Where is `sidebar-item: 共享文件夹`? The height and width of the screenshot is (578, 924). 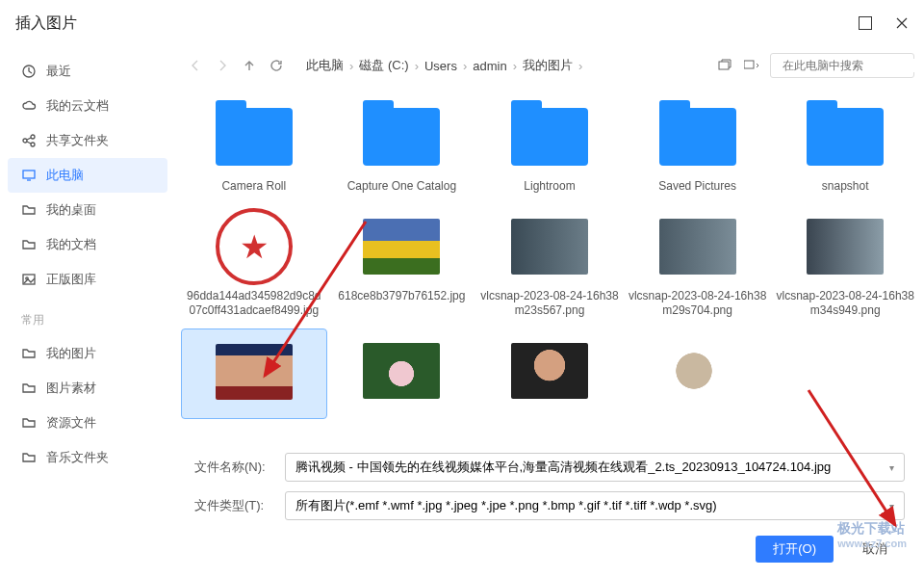
sidebar-item: 共享文件夹 is located at coordinates (88, 141).